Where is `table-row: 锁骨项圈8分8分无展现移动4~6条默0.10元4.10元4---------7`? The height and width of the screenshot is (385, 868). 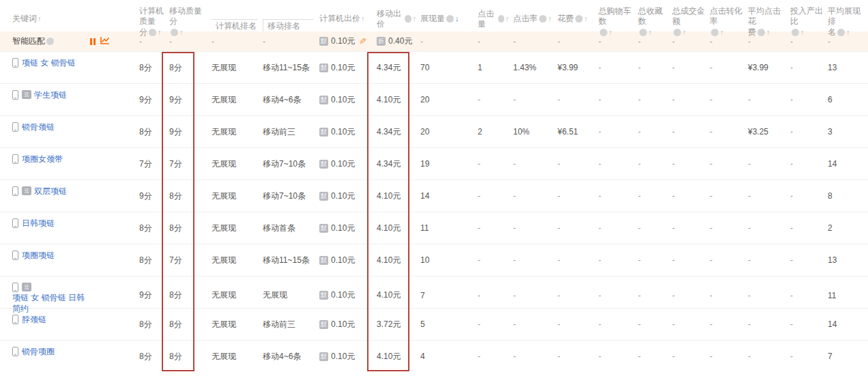
table-row: 锁骨项圈8分8分无展现移动4~6条默0.10元4.10元4---------7 is located at coordinates (434, 356).